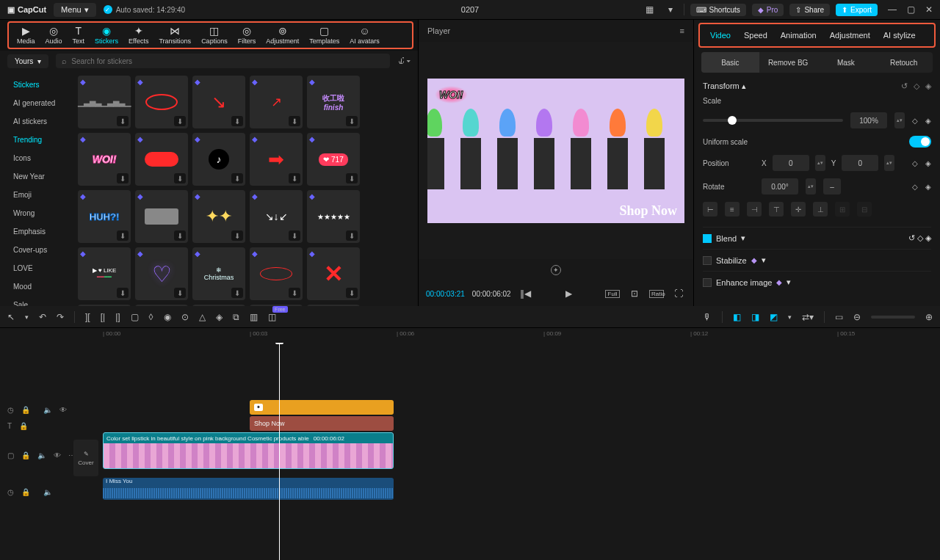 The image size is (940, 560). Describe the element at coordinates (10, 426) in the screenshot. I see `text-t-icon: T` at that location.